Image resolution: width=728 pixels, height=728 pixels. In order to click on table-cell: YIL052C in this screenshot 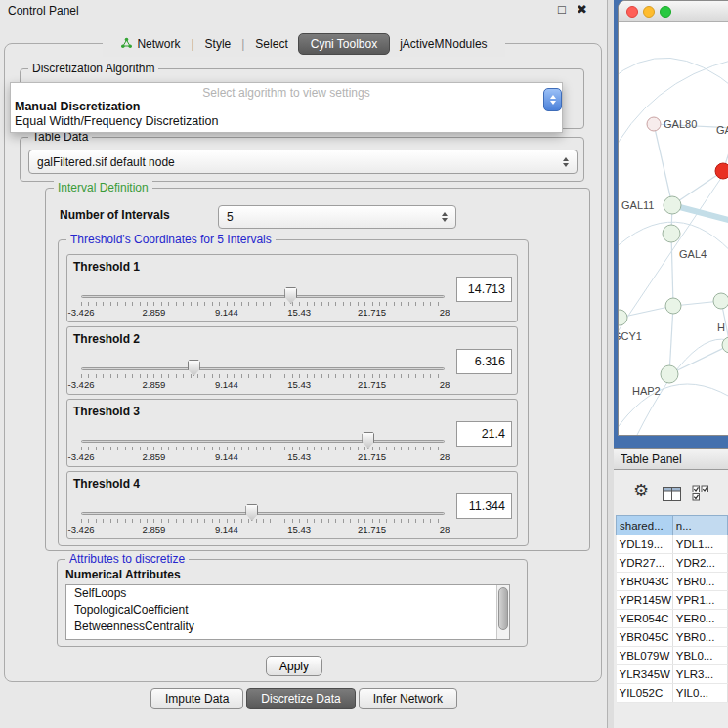, I will do `click(645, 694)`.